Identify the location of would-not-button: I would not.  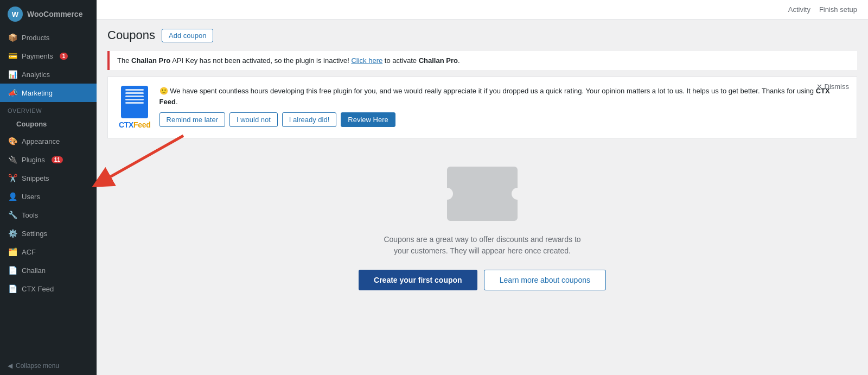
(254, 119).